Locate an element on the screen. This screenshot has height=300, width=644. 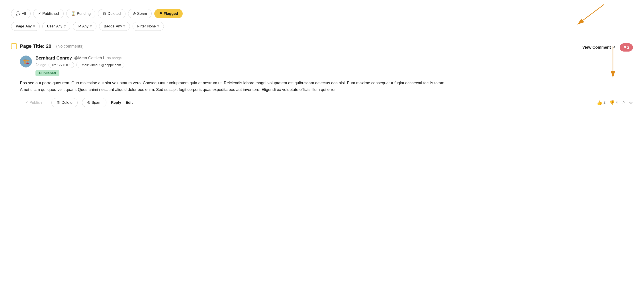
select-checkbox is located at coordinates (14, 46).